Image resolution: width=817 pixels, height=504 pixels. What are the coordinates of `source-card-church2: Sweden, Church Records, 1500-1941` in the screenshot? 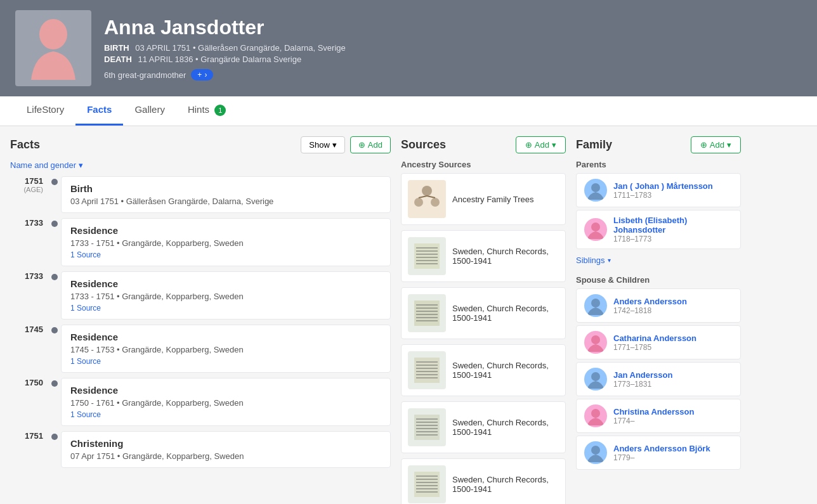 It's located at (483, 313).